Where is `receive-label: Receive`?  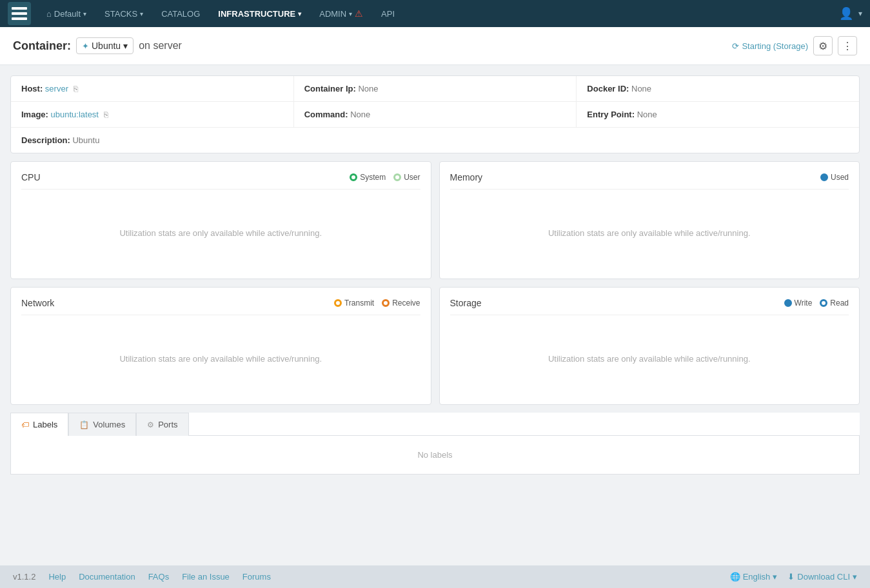 receive-label: Receive is located at coordinates (406, 303).